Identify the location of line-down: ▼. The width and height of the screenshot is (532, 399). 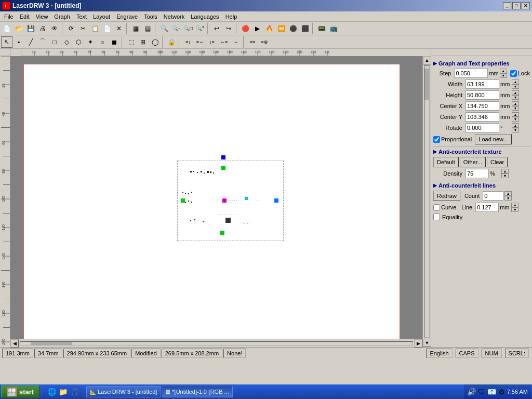
(515, 210).